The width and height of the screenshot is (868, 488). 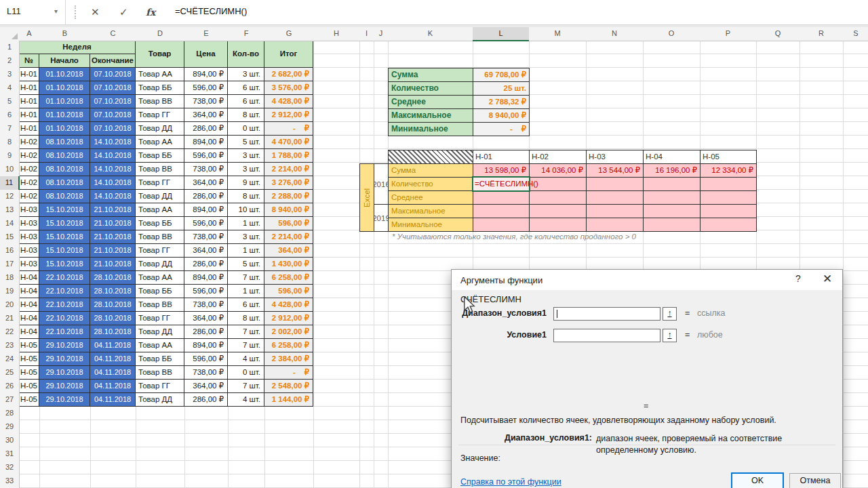 What do you see at coordinates (511, 482) in the screenshot?
I see `function-help-link: Справка по этой функции` at bounding box center [511, 482].